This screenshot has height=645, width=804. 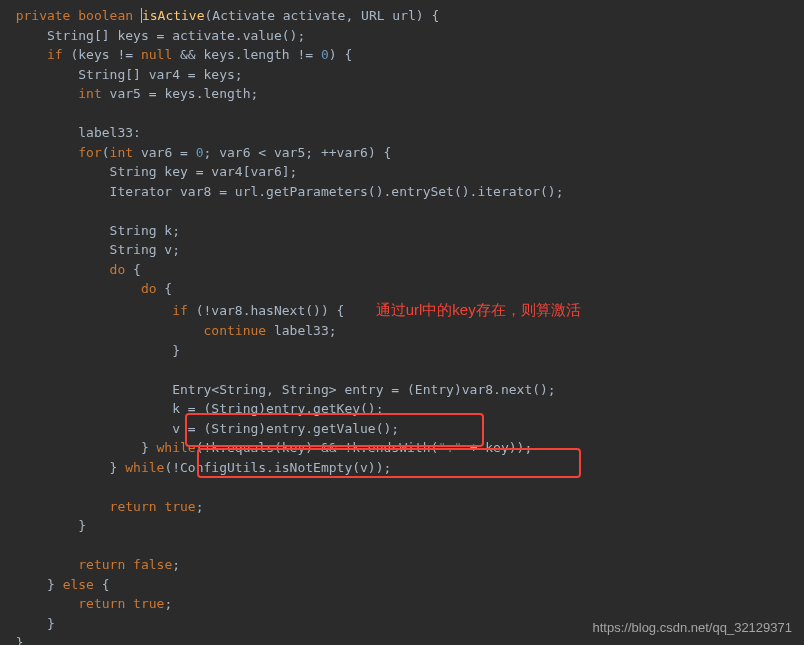 What do you see at coordinates (340, 54) in the screenshot?
I see `t: ) {` at bounding box center [340, 54].